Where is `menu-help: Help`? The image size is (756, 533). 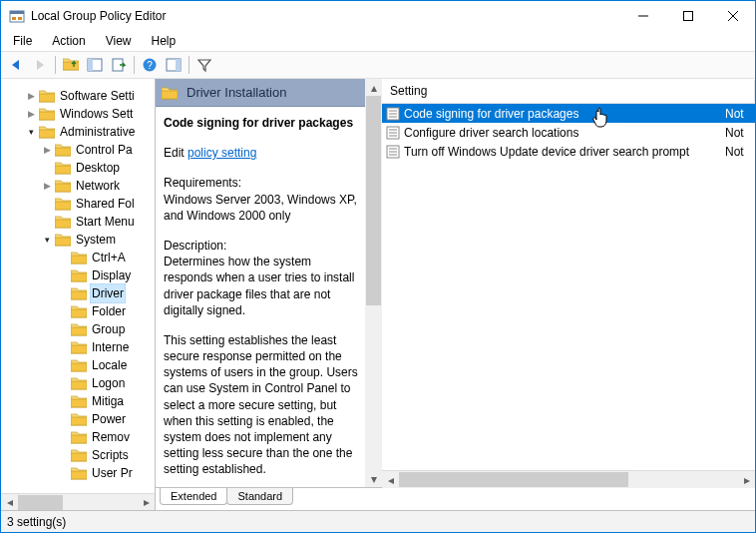
menu-help: Help is located at coordinates (164, 41).